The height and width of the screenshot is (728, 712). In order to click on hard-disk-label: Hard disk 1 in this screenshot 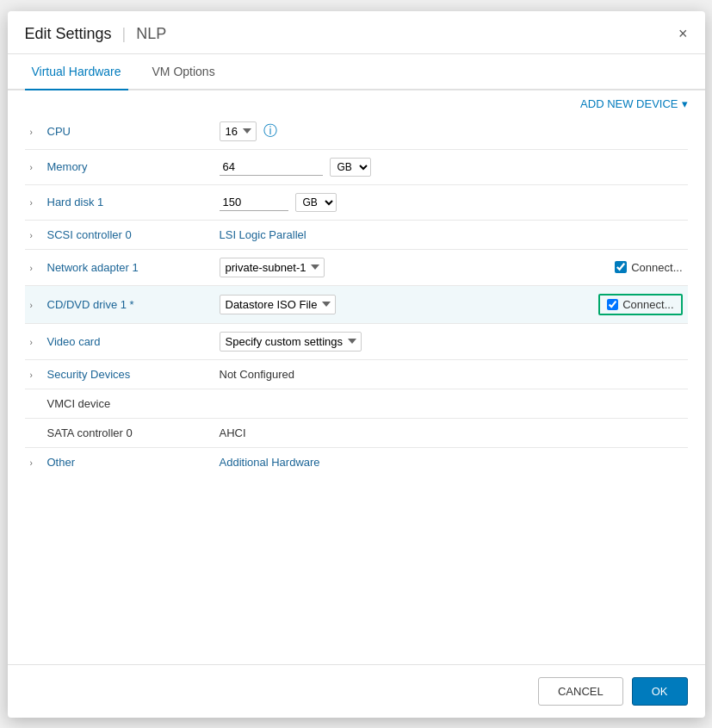, I will do `click(128, 202)`.